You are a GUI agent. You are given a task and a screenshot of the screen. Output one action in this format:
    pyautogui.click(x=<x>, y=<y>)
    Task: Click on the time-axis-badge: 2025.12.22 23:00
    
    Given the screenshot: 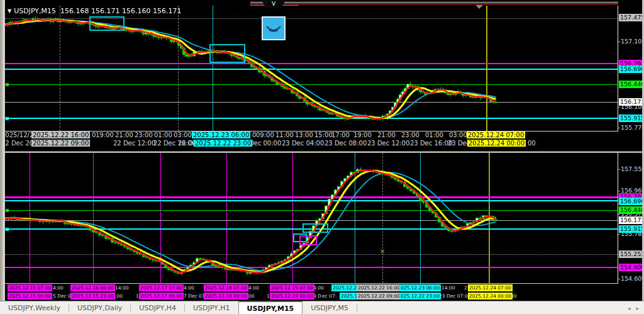 What is the action you would take?
    pyautogui.click(x=223, y=143)
    